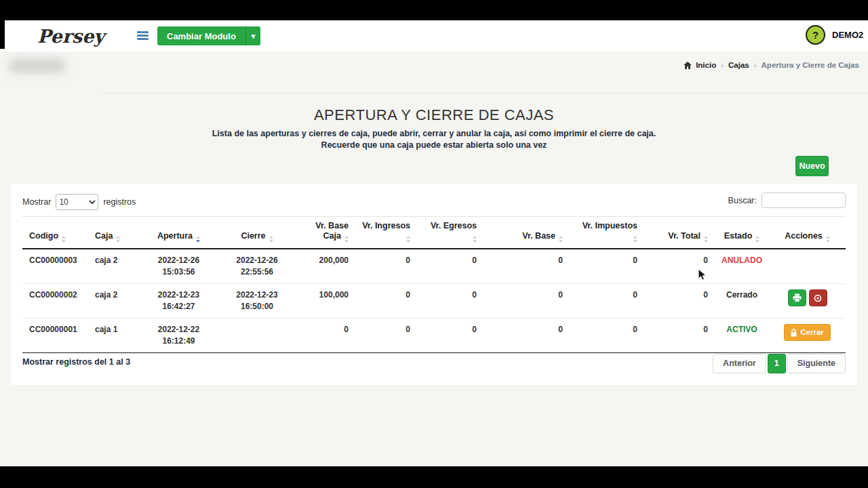  Describe the element at coordinates (434, 301) in the screenshot. I see `table-row: CC00000002 caja 2 2022-12-2316:42:27 202…` at that location.